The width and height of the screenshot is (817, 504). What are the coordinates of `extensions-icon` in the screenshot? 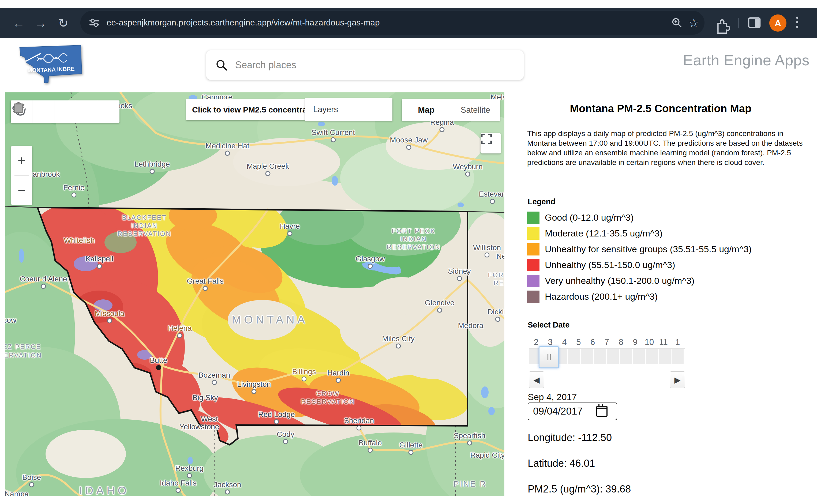 It's located at (722, 23).